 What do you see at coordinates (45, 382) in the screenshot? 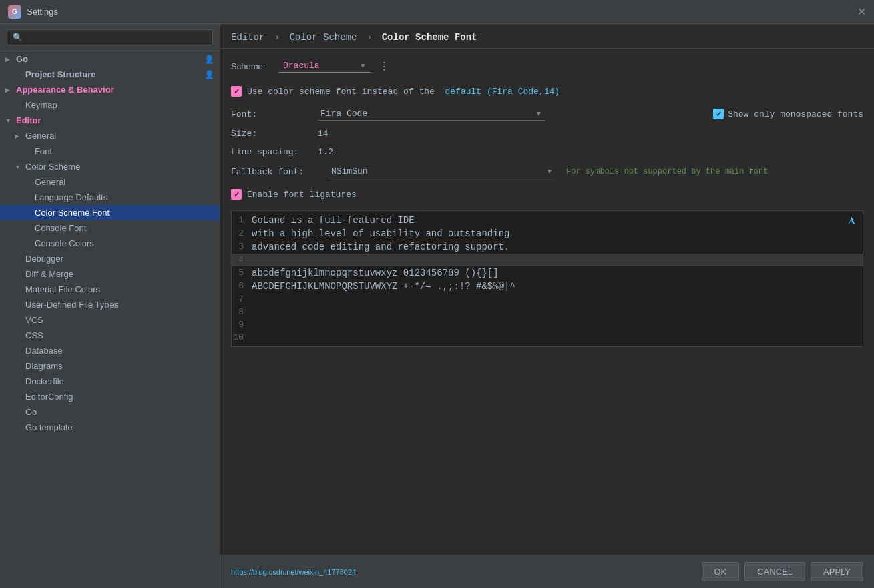
I see `sidebar-item-label: Dockerfile` at bounding box center [45, 382].